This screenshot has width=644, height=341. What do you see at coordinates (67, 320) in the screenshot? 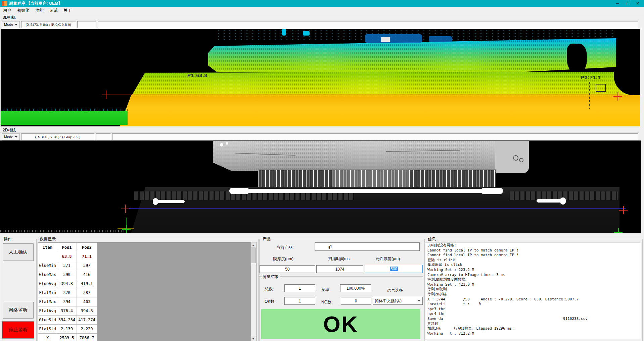
I see `cell-pos1: 394.234` at bounding box center [67, 320].